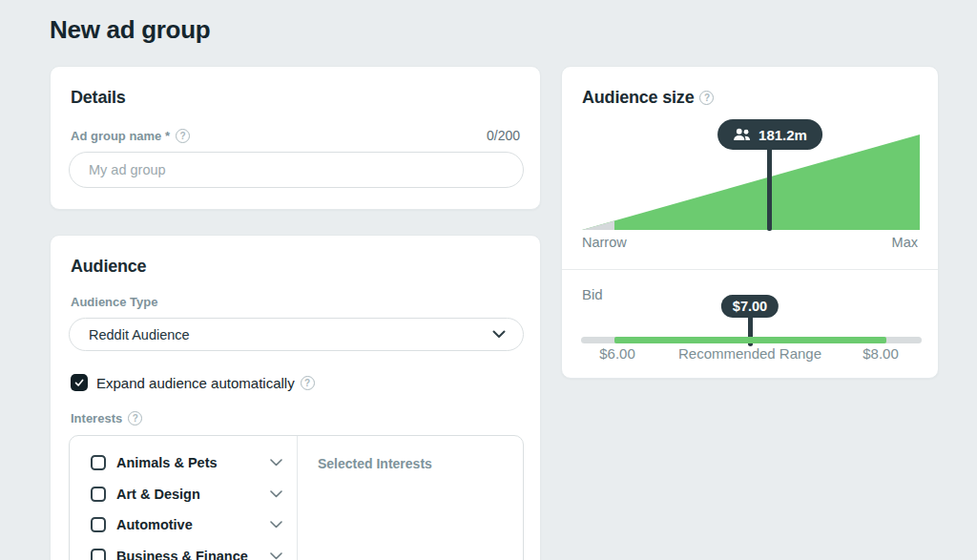 The image size is (977, 560). What do you see at coordinates (617, 353) in the screenshot?
I see `bid-min-label: $6.00` at bounding box center [617, 353].